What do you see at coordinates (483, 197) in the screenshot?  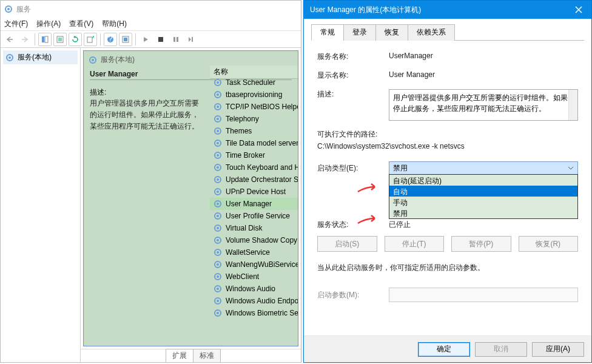 I see `startup-dropdown: 自动(延迟启动) 自动 手动 禁用` at bounding box center [483, 197].